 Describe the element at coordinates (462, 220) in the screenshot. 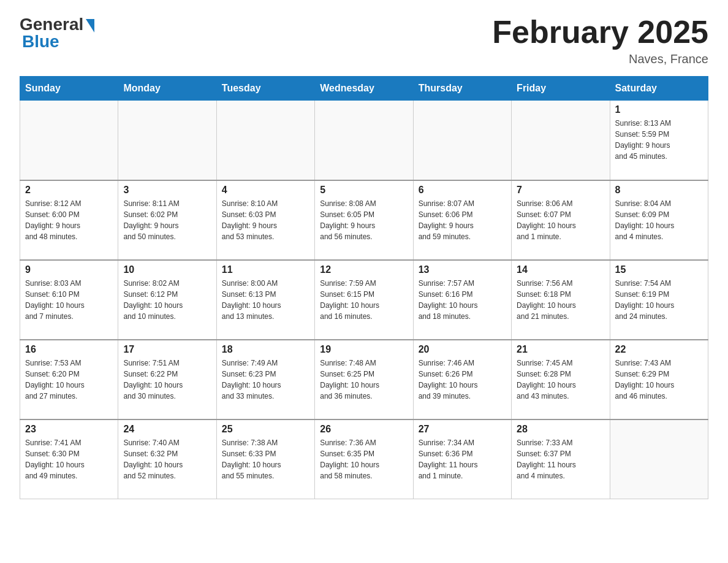

I see `day-info: Sunrise: 8:07 AM Sunset: 6:06 PM Dayligh…` at that location.